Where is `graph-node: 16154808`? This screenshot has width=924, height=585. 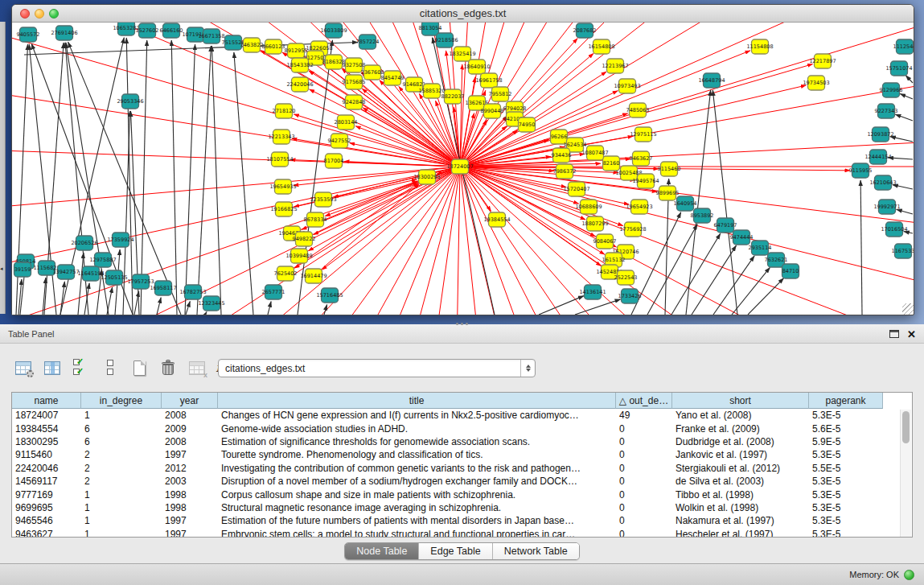
graph-node: 16154808 is located at coordinates (602, 47).